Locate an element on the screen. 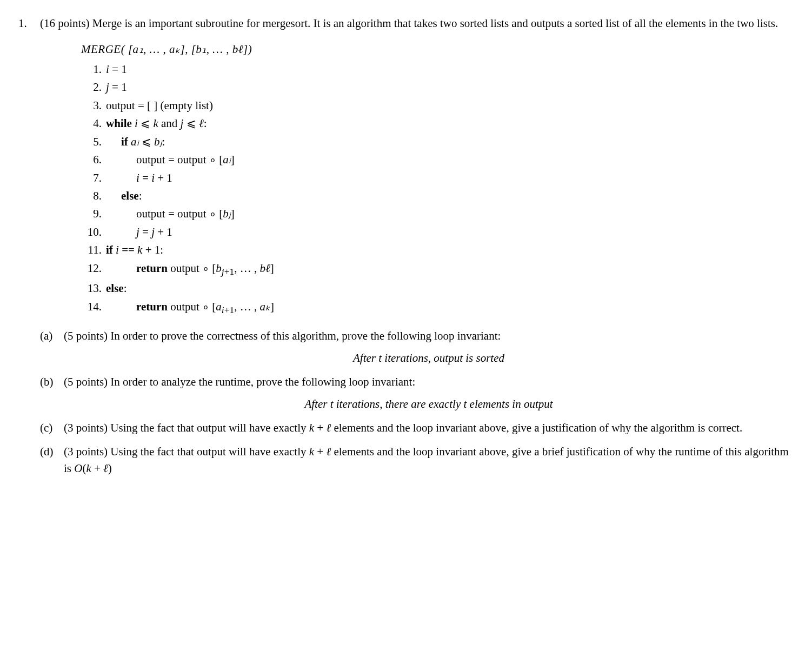 The height and width of the screenshot is (650, 812). line-statement: return output ∘ [ai+1, … , aₖ] is located at coordinates (450, 308).